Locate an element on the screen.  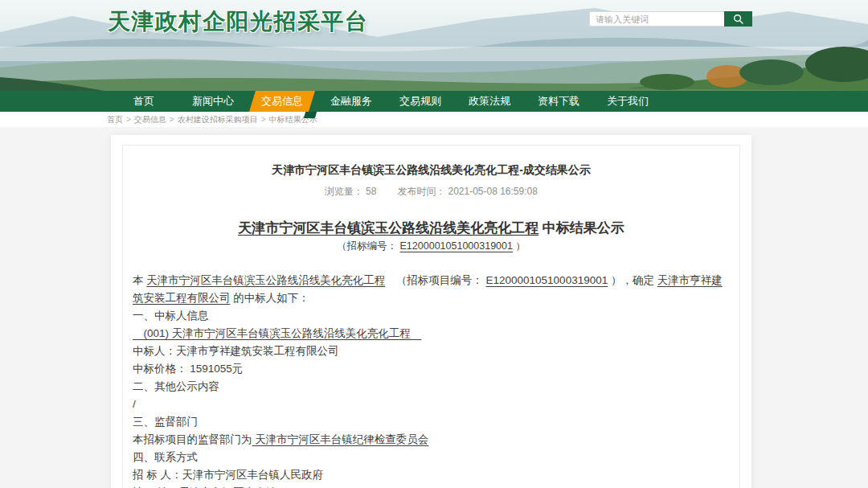
text-run: 本招标项目的监督部门为 is located at coordinates (193, 439).